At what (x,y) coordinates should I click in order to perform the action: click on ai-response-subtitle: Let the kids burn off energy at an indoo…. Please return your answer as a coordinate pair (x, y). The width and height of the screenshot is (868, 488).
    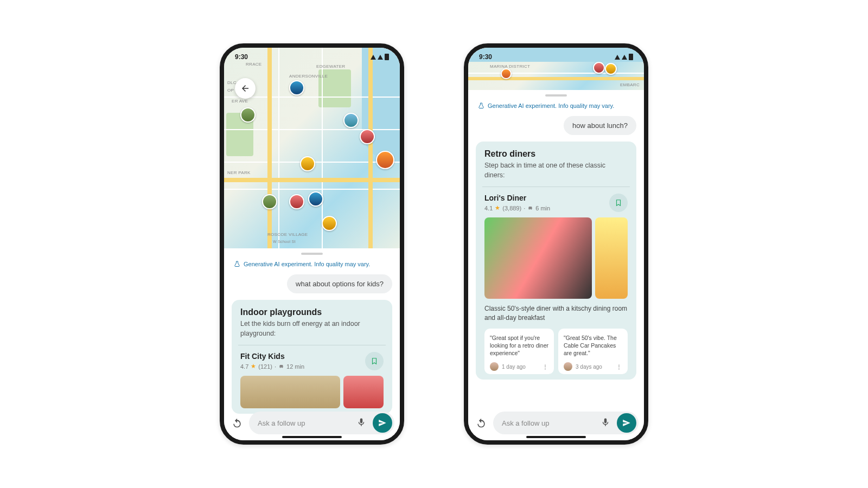
    Looking at the image, I should click on (312, 329).